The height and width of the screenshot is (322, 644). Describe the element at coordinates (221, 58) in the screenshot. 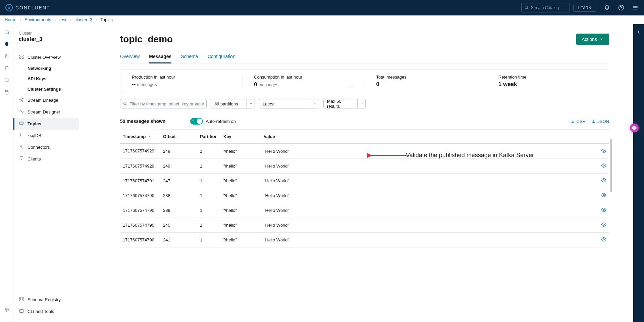

I see `tab-configuration: Configuration` at that location.